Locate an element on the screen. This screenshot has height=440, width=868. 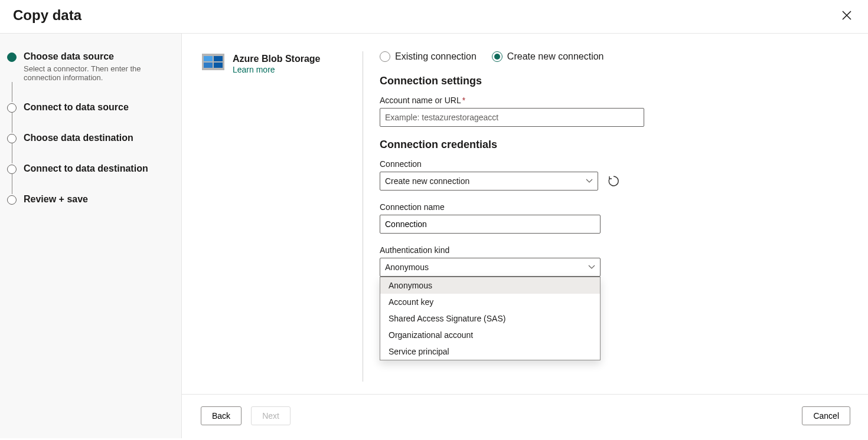
back-button: Back is located at coordinates (221, 416).